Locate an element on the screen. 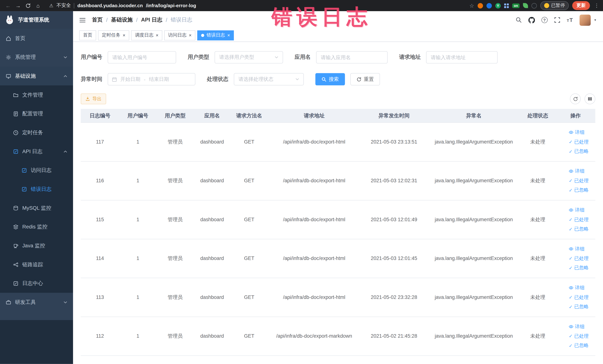 The height and width of the screenshot is (364, 603). column-settings-button is located at coordinates (590, 99).